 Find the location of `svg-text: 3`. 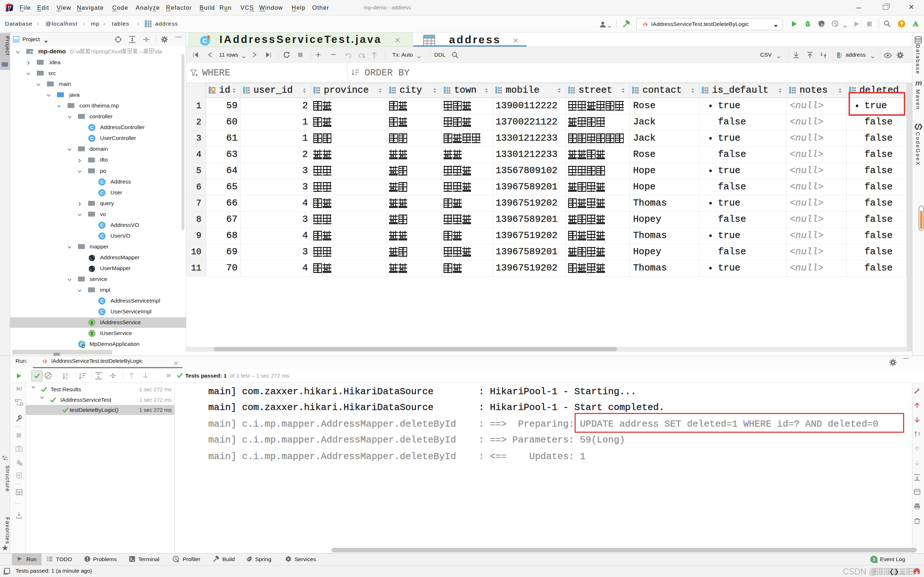

svg-text: 3 is located at coordinates (874, 559).